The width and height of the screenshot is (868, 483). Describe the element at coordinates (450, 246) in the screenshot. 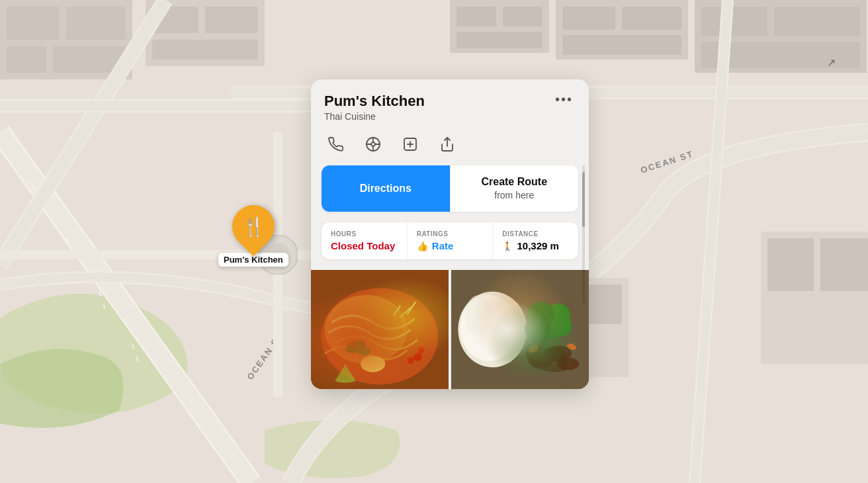

I see `ratings-value: 👍 Rate` at that location.